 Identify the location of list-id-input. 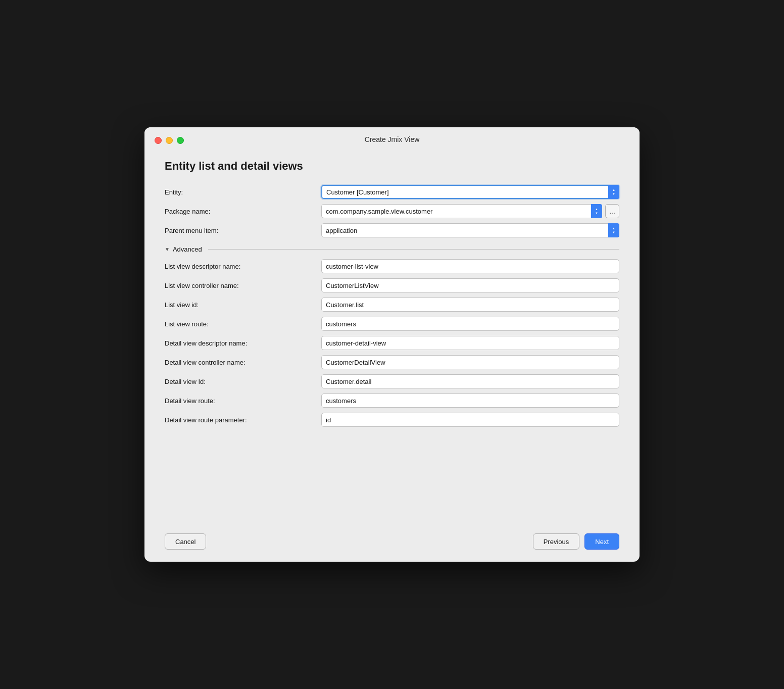
(470, 305).